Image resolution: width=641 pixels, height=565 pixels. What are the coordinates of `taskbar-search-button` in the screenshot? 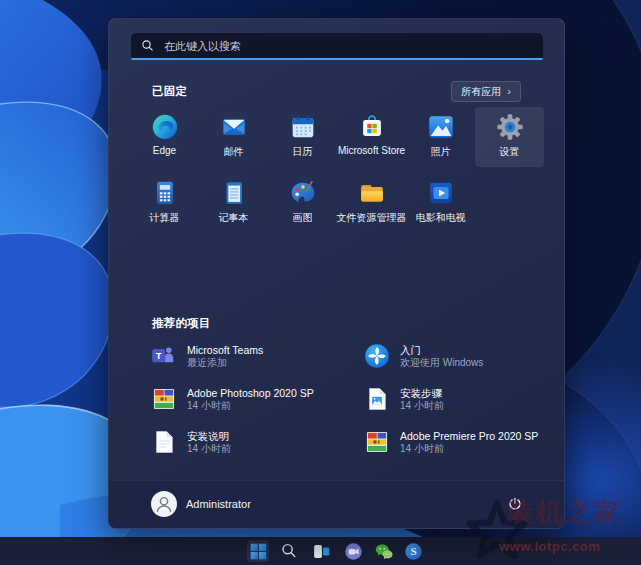 It's located at (289, 551).